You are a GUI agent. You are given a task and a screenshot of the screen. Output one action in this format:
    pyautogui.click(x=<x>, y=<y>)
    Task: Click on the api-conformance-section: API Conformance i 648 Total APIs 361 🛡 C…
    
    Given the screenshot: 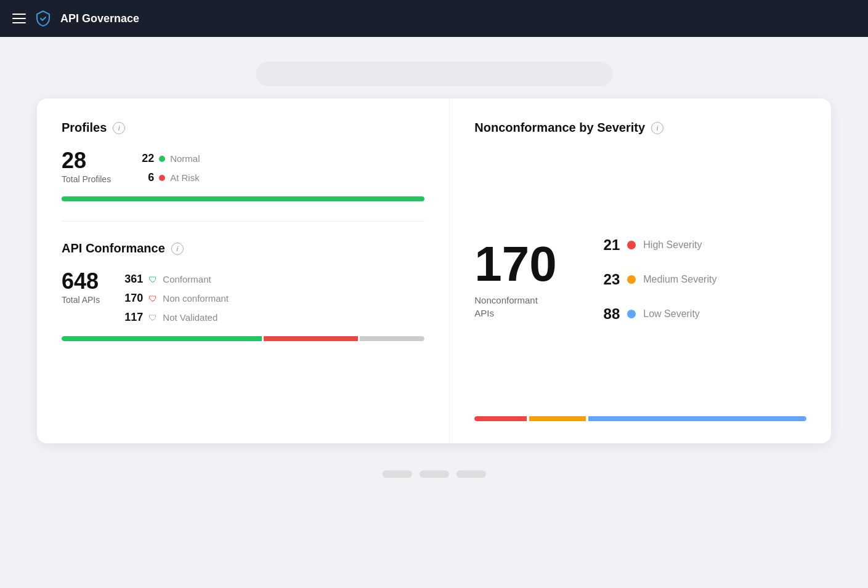 What is the action you would take?
    pyautogui.click(x=243, y=291)
    